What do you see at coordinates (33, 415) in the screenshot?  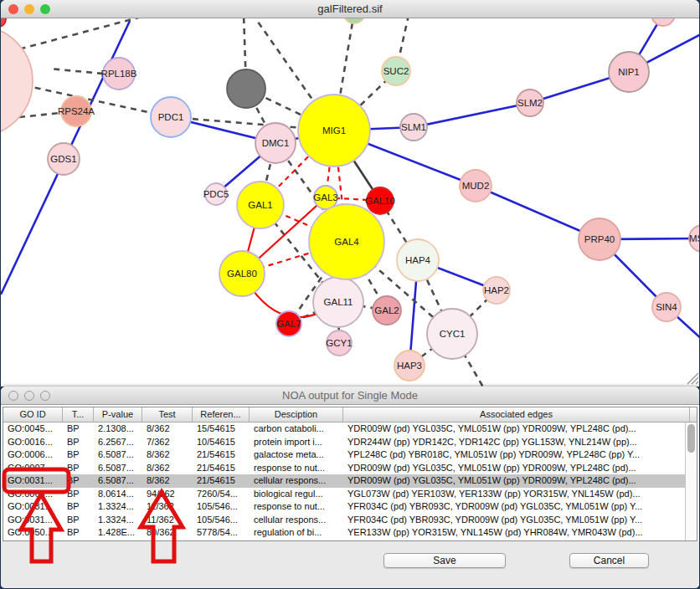 I see `column-header-go_id: GO ID` at bounding box center [33, 415].